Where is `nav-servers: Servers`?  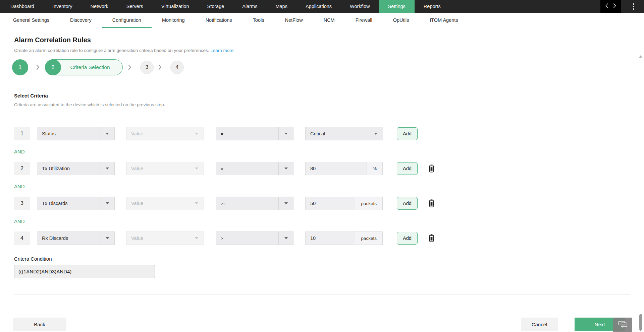
nav-servers: Servers is located at coordinates (135, 6).